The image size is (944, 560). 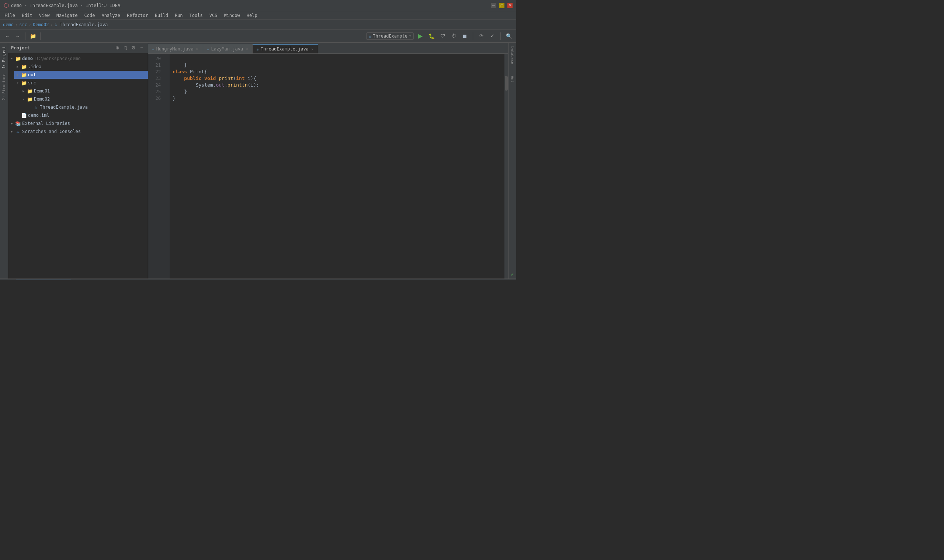 What do you see at coordinates (78, 131) in the screenshot?
I see `tree-item-scratches: ▶ ✏ Scratches and Consoles` at bounding box center [78, 131].